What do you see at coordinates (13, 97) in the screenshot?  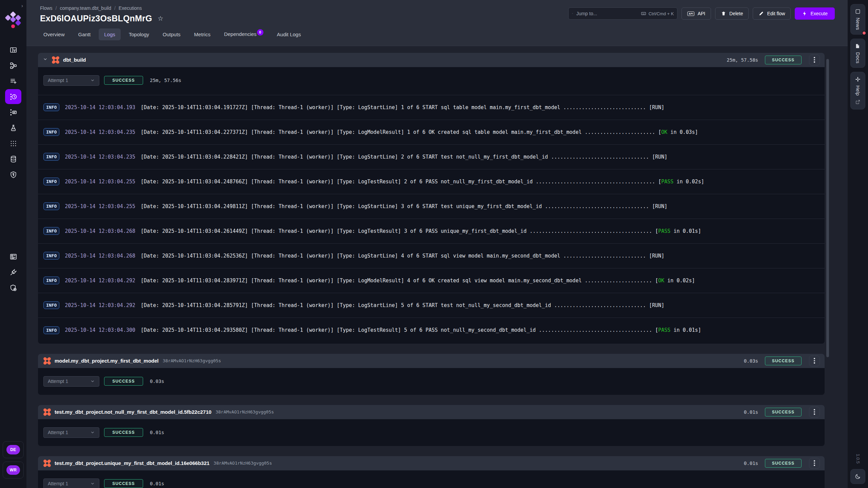 I see `sidebar-item-executions` at bounding box center [13, 97].